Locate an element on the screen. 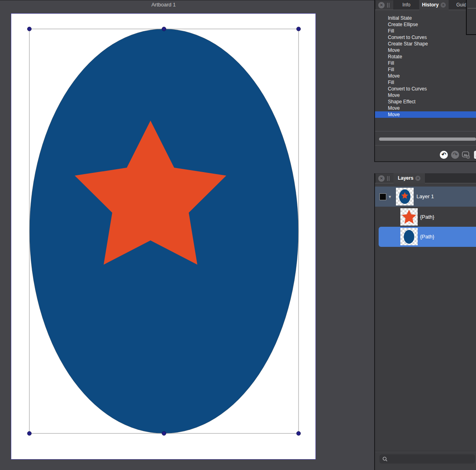  layer-thumbnail is located at coordinates (405, 197).